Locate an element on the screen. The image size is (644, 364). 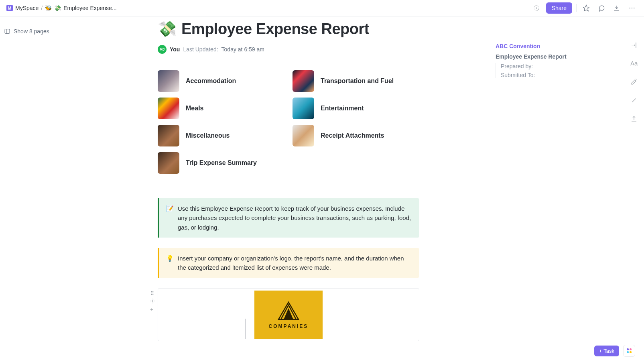
drag-handle-icon: ⠿ is located at coordinates (152, 293).